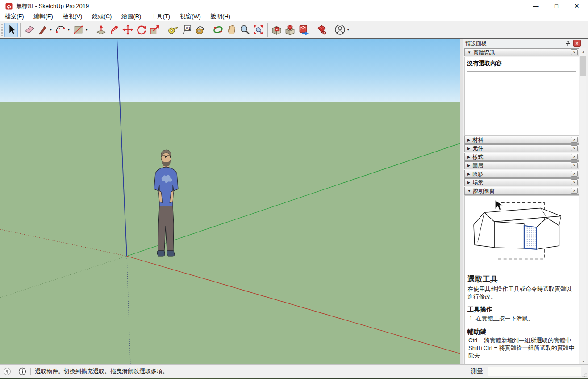  Describe the element at coordinates (521, 157) in the screenshot. I see `section-styles: ▶ 樣式 ×` at that location.